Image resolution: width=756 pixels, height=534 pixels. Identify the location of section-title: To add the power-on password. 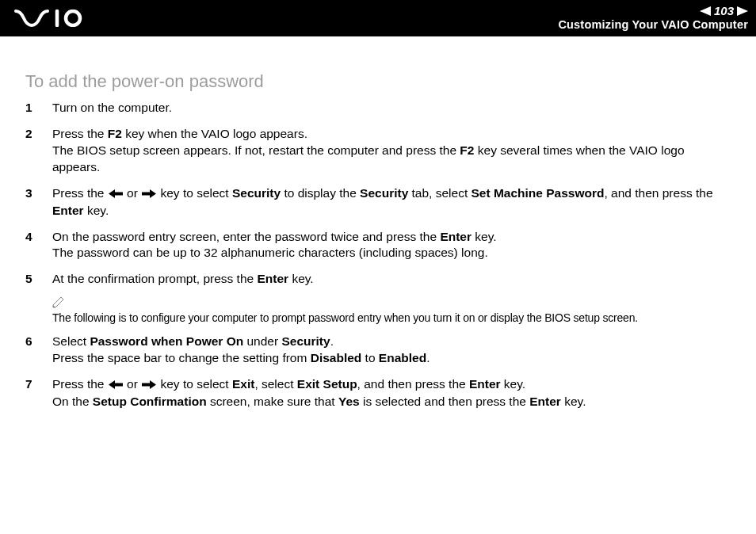
(380, 82).